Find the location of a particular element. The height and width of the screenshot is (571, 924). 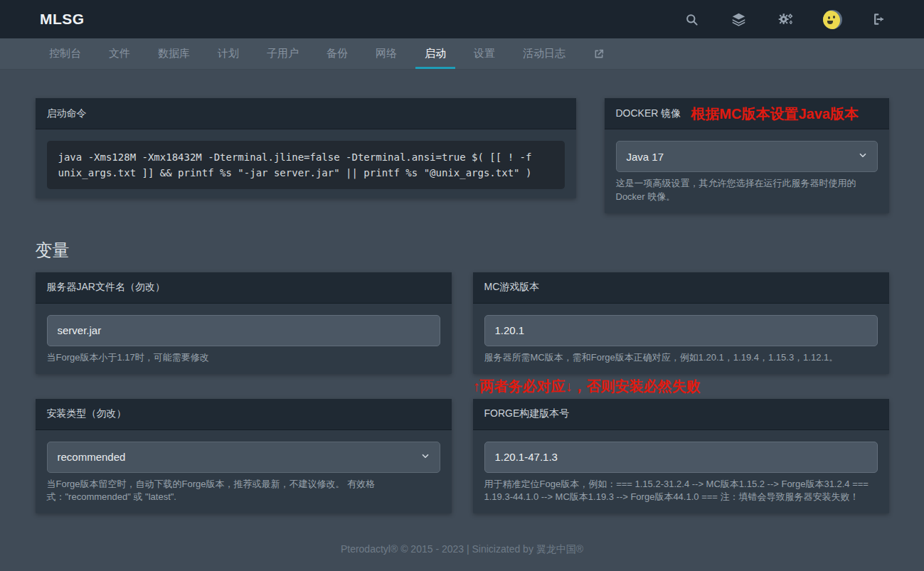

forge-version-input is located at coordinates (681, 457).